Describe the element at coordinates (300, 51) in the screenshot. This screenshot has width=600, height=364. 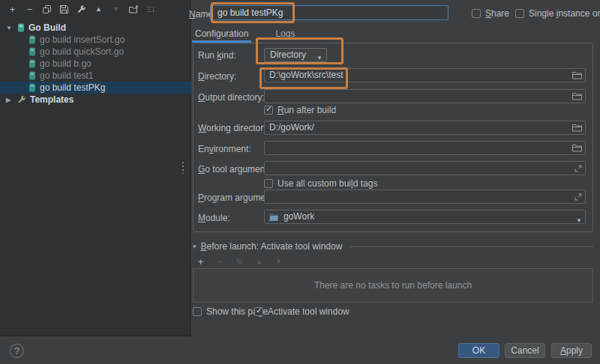
I see `annotation-box-run-kind` at that location.